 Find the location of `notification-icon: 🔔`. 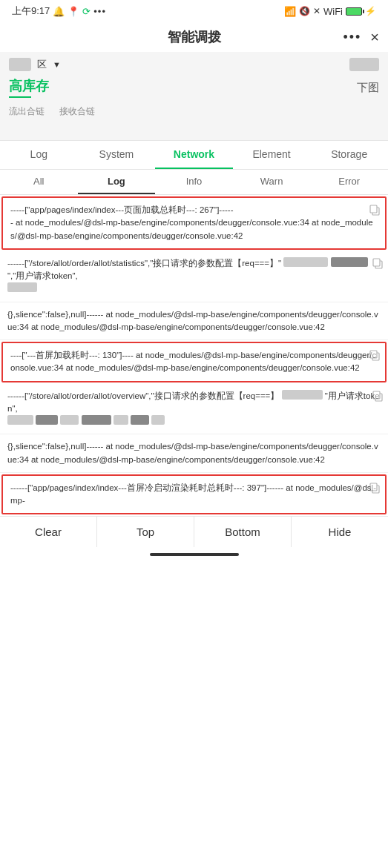

notification-icon: 🔔 is located at coordinates (59, 12).